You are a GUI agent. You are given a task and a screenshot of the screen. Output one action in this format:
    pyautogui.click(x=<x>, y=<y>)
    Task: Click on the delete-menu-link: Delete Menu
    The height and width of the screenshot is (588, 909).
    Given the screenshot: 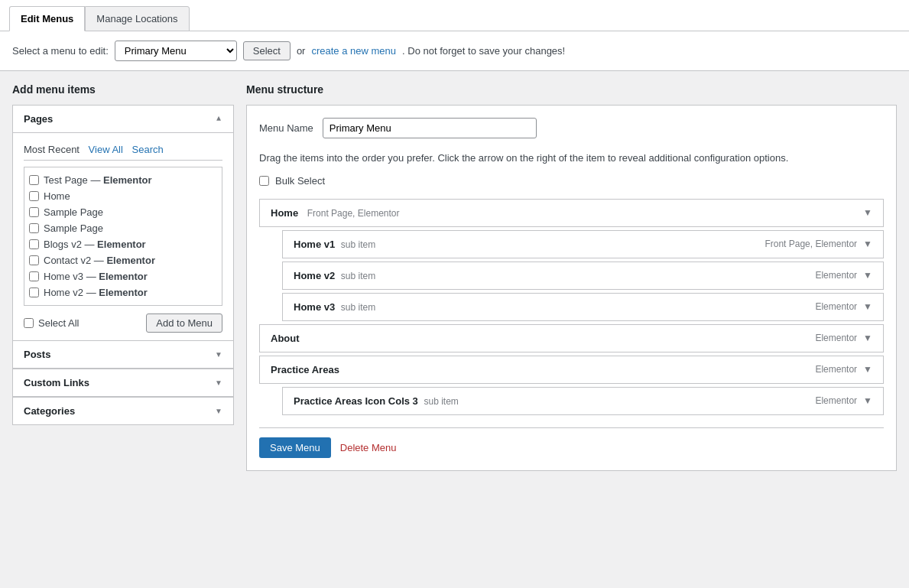 What is the action you would take?
    pyautogui.click(x=368, y=448)
    